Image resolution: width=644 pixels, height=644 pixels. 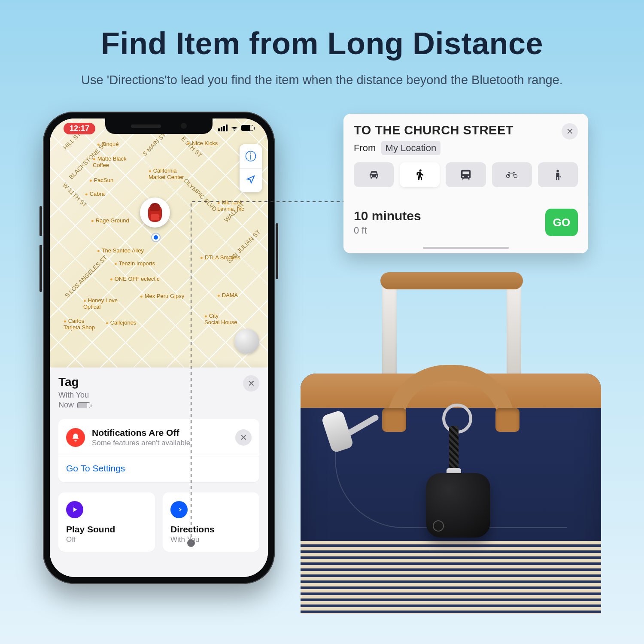 What do you see at coordinates (458, 505) in the screenshot?
I see `tracker-device` at bounding box center [458, 505].